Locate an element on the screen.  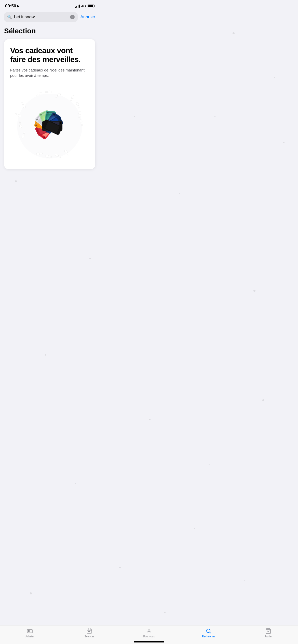
promo-card: Vos cadeaux vont faire des merveilles. F… is located at coordinates (50, 104).